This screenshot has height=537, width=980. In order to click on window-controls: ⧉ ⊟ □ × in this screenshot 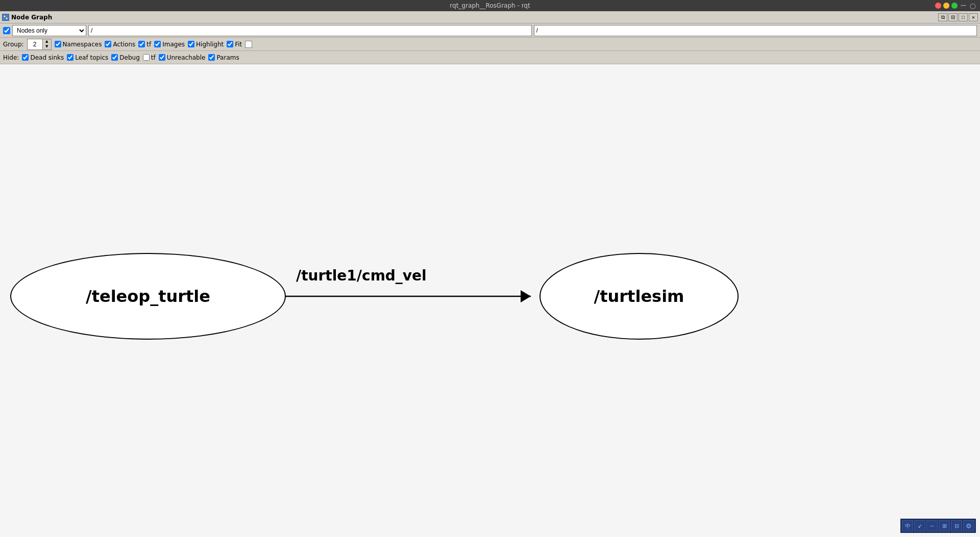, I will do `click(958, 17)`.